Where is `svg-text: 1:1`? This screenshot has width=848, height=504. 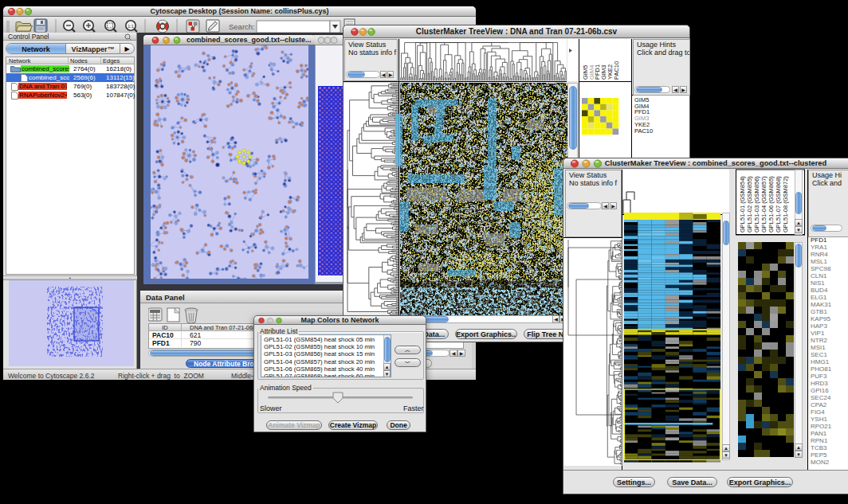 svg-text: 1:1 is located at coordinates (131, 26).